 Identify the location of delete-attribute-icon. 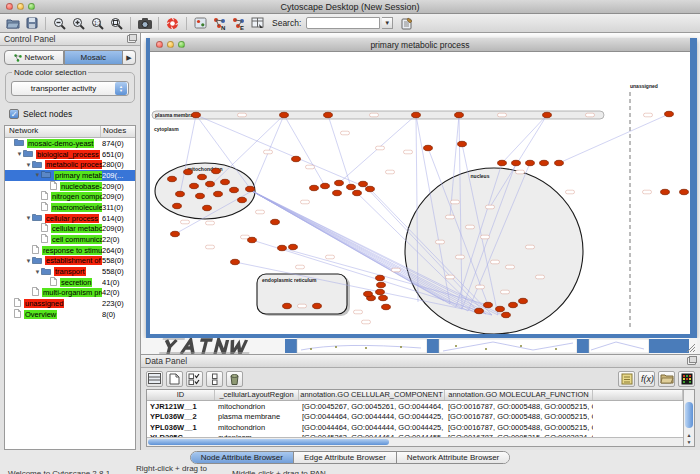
(234, 379).